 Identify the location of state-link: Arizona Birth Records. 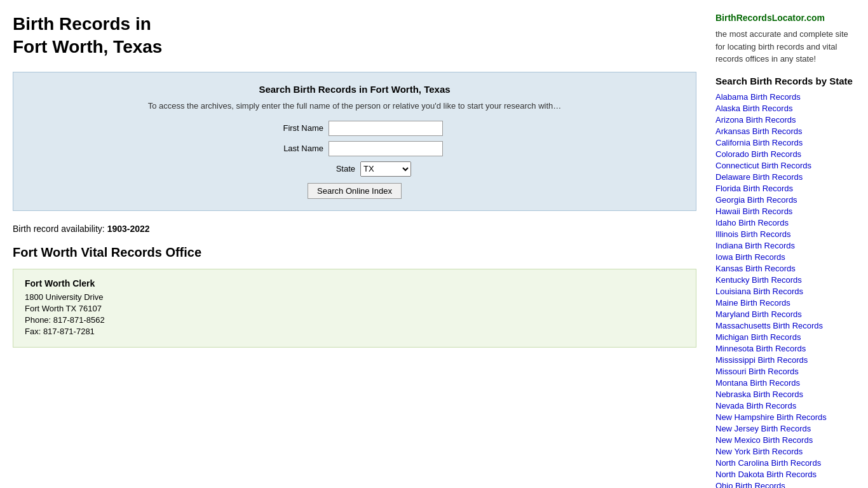
(756, 119).